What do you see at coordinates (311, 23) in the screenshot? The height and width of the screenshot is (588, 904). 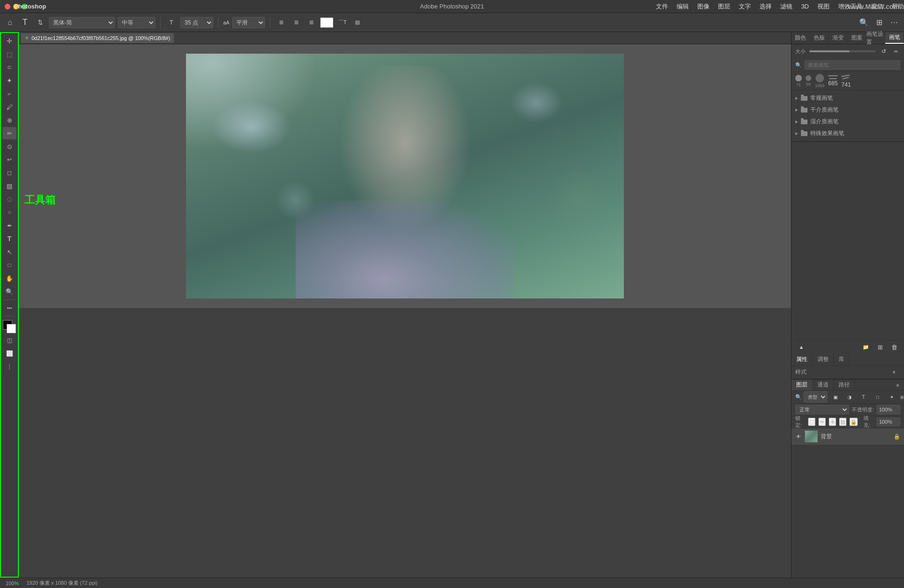 I see `align-right-button: ≡` at bounding box center [311, 23].